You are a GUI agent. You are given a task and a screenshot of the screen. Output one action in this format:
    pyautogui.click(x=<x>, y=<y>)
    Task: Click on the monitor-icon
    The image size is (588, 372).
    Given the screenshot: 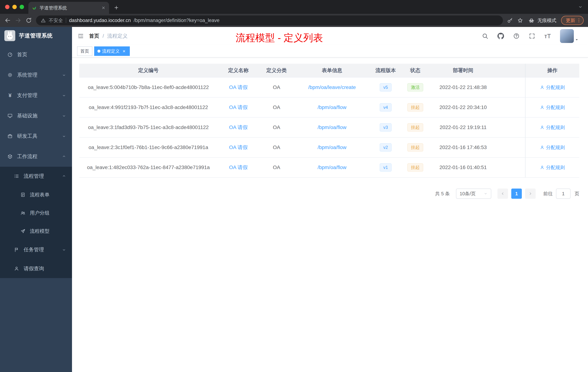 What is the action you would take?
    pyautogui.click(x=10, y=116)
    